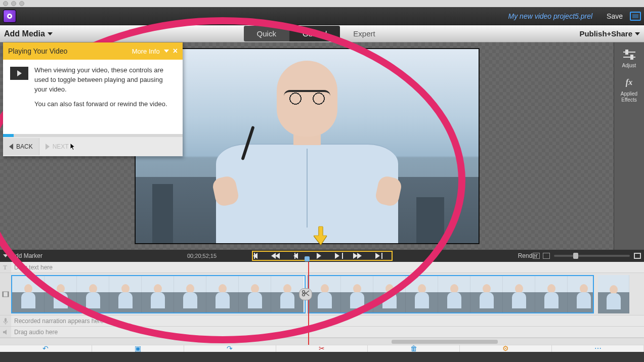 The image size is (644, 362). What do you see at coordinates (24, 147) in the screenshot?
I see `guided-tip-back-label: BACK` at bounding box center [24, 147].